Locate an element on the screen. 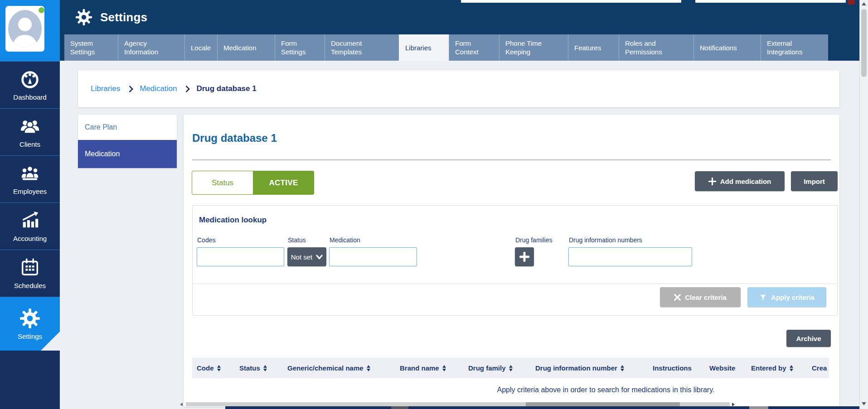 The height and width of the screenshot is (409, 868). avatar is located at coordinates (25, 29).